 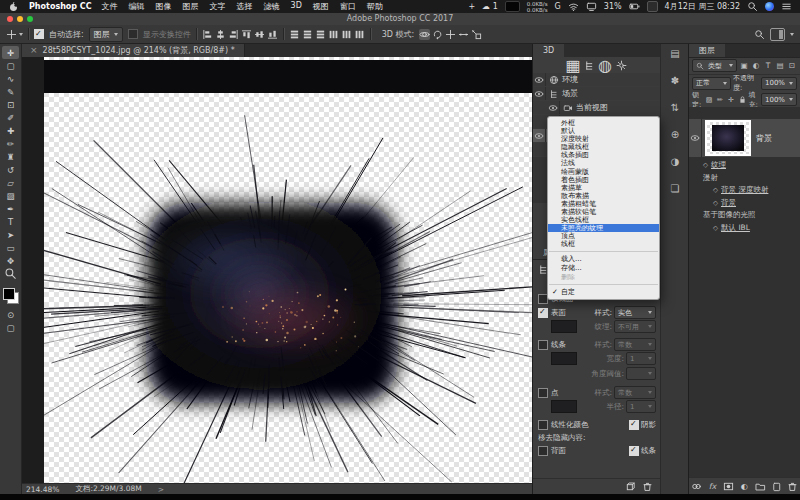 What do you see at coordinates (11, 296) in the screenshot?
I see `color-swatches` at bounding box center [11, 296].